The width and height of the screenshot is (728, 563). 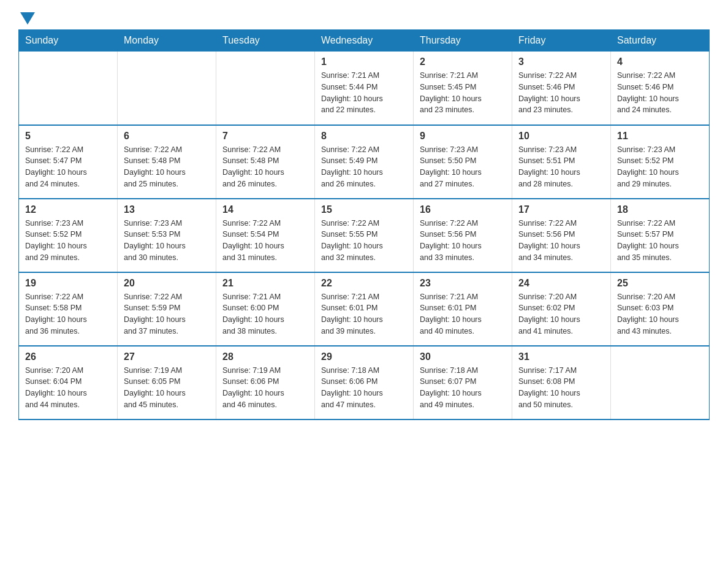 What do you see at coordinates (661, 40) in the screenshot?
I see `header-day-saturday: Saturday` at bounding box center [661, 40].